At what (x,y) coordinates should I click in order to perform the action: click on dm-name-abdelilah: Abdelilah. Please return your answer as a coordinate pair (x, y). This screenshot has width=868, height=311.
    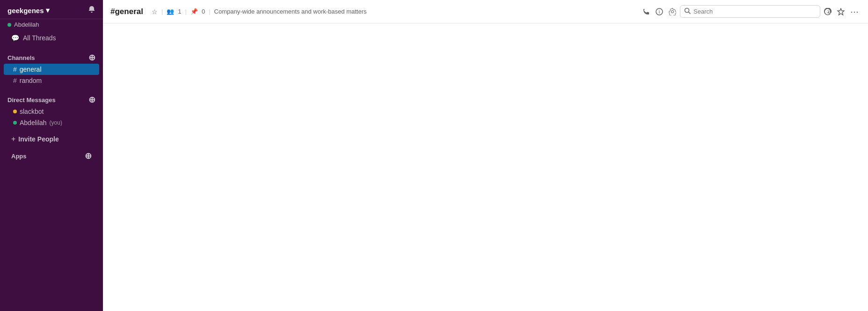
    Looking at the image, I should click on (33, 123).